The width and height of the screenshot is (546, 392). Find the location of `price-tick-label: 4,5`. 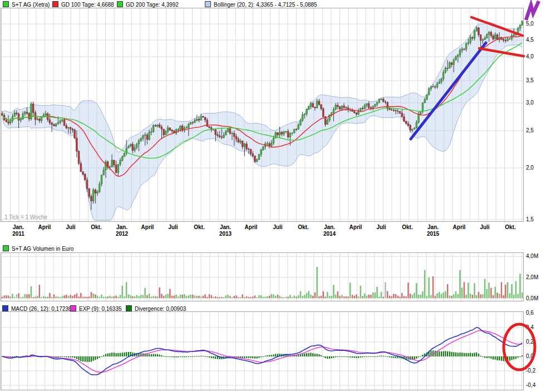

price-tick-label: 4,5 is located at coordinates (530, 40).